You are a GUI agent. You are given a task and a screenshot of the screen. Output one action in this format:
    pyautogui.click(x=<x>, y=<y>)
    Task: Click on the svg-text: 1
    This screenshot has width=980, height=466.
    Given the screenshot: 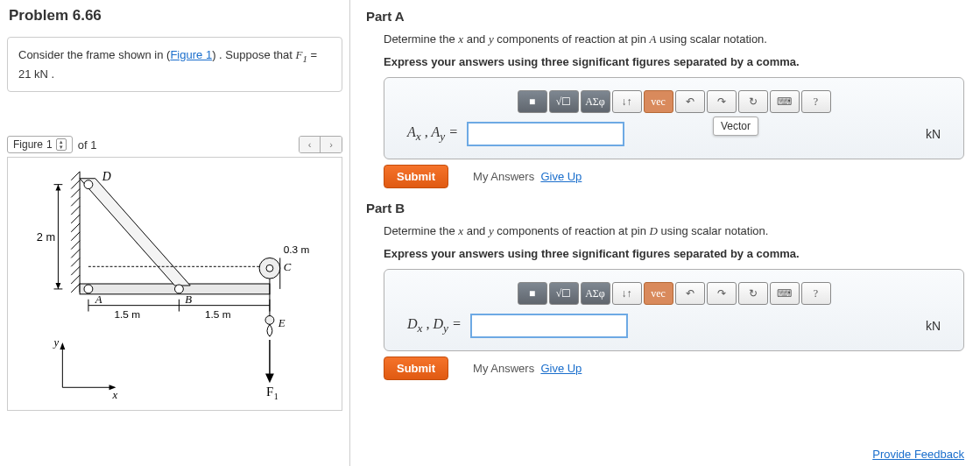 What is the action you would take?
    pyautogui.click(x=277, y=396)
    